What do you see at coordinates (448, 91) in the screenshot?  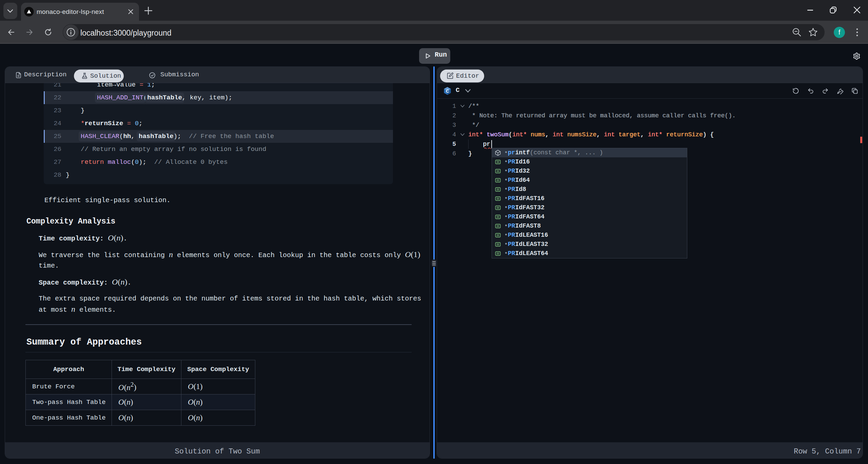 I see `svg-text: C` at bounding box center [448, 91].